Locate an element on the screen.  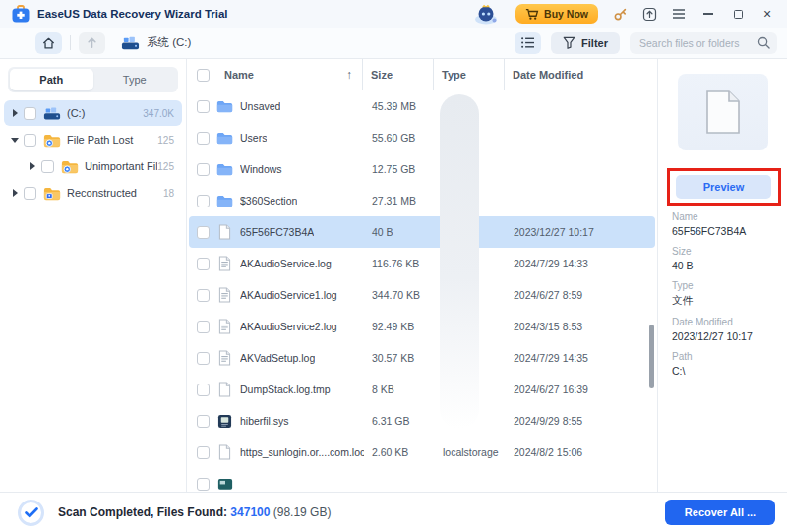
tree-item--c-: (C:)347.0K is located at coordinates (92, 113).